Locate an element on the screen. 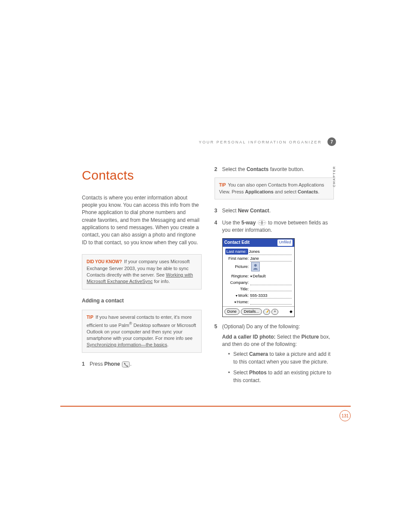 The width and height of the screenshot is (411, 532). ss-title-val is located at coordinates (271, 289).